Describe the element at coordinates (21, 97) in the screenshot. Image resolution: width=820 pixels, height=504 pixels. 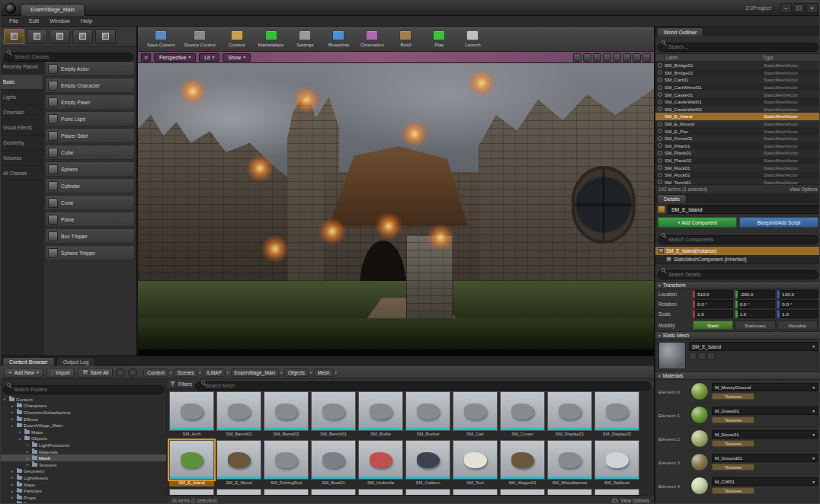
I see `modes-category: Lights` at that location.